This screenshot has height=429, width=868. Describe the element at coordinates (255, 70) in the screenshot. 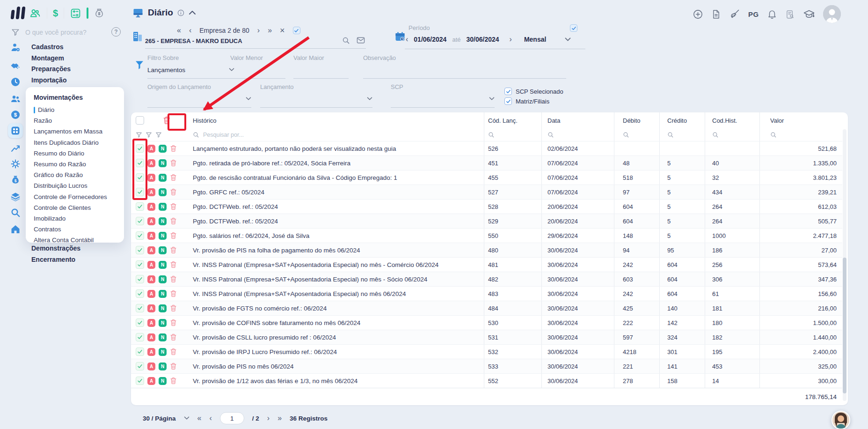

I see `valor-menor-input` at that location.